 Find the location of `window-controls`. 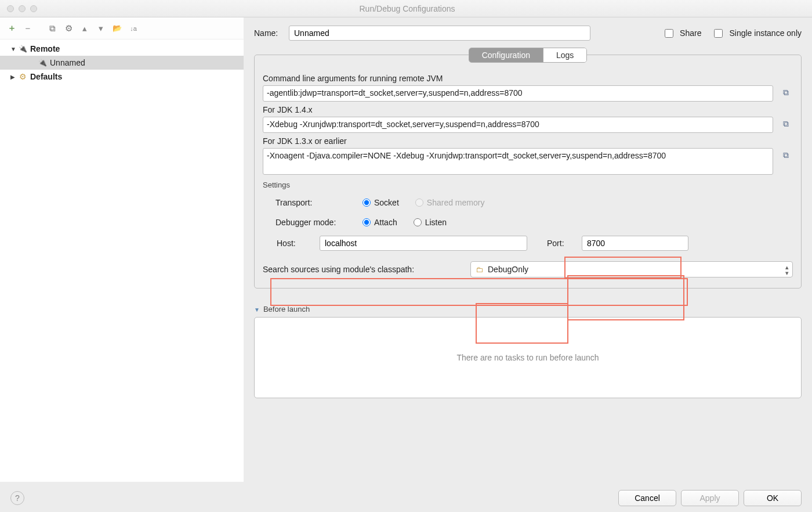

window-controls is located at coordinates (22, 9).